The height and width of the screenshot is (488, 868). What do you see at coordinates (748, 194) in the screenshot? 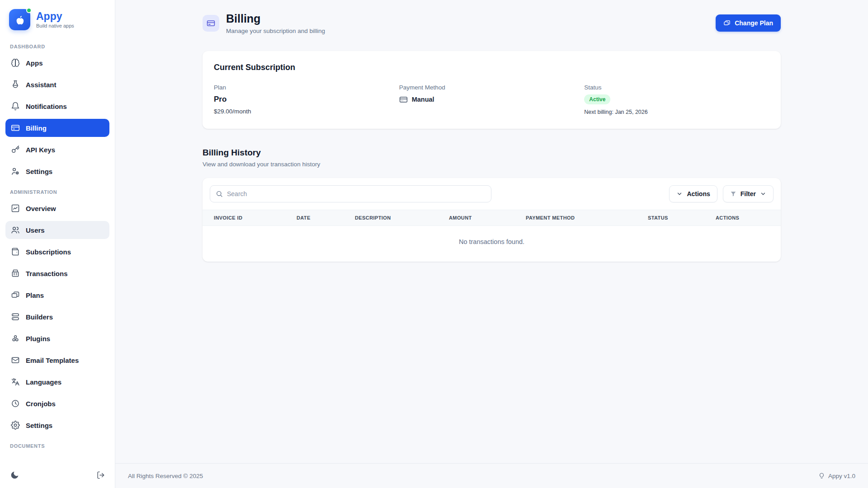
I see `filter-label: Filter` at bounding box center [748, 194].